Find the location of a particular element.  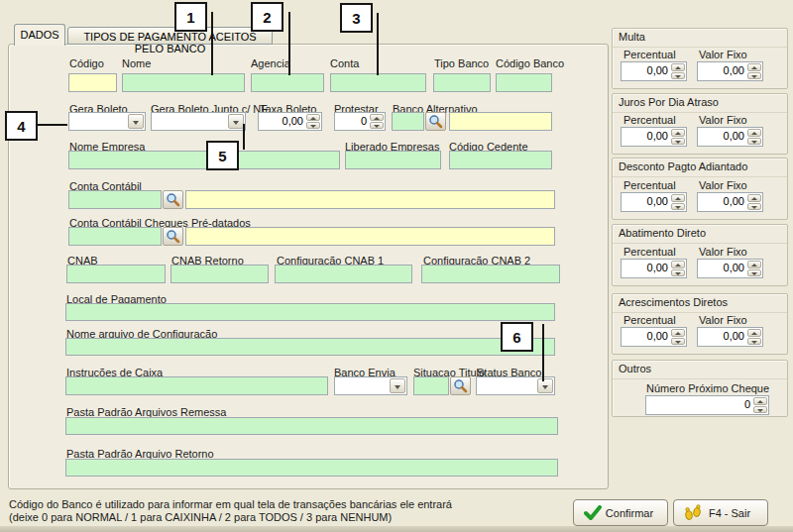

protestar-spinner: 0 is located at coordinates (360, 121).